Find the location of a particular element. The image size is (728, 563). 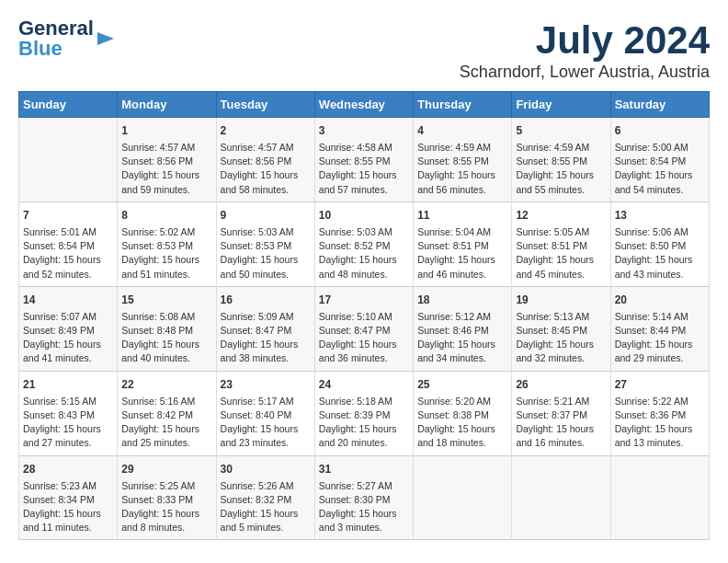

title-block: July 2024 Scharndorf, Lower Austria, Aus… is located at coordinates (585, 50).